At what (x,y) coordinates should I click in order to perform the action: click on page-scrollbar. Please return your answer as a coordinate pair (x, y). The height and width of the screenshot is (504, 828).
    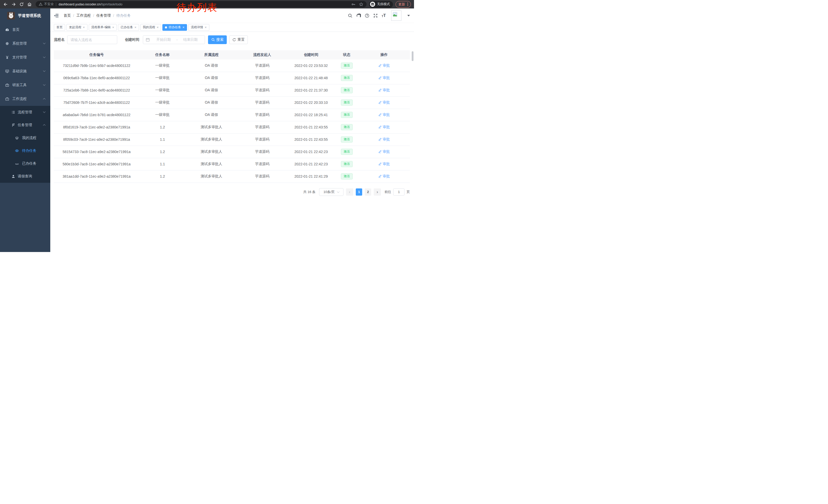
    Looking at the image, I should click on (413, 56).